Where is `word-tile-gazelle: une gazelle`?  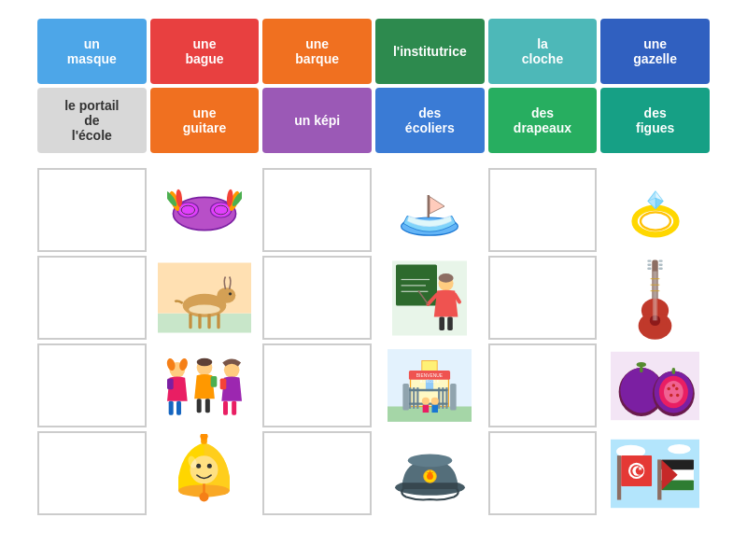 word-tile-gazelle: une gazelle is located at coordinates (655, 51).